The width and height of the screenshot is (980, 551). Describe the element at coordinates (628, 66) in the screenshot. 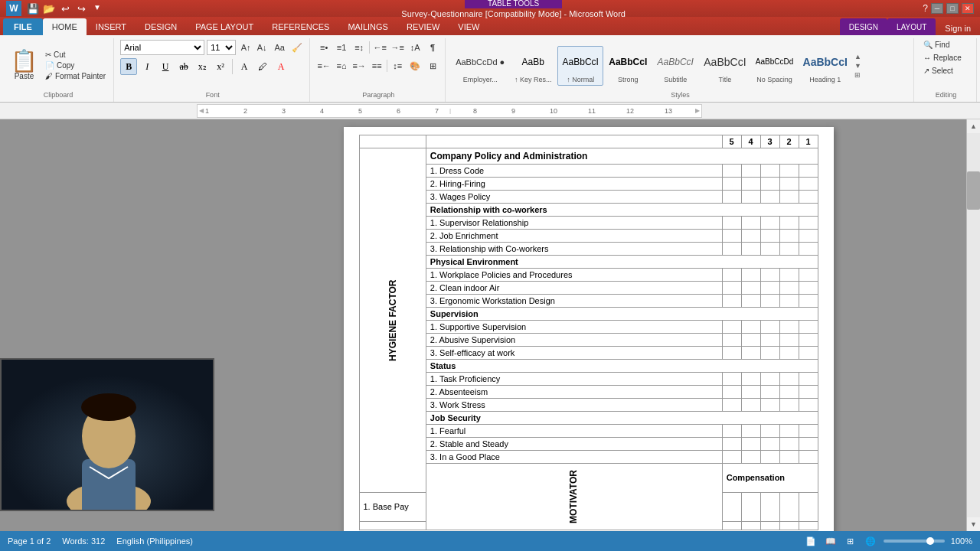

I see `style-strong: AaBbCcI Strong` at that location.